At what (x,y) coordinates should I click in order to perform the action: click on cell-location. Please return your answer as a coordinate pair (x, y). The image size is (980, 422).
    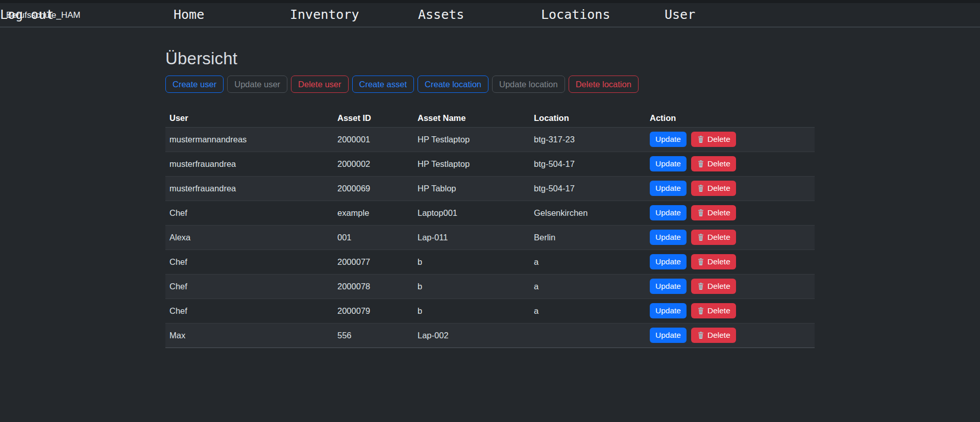
    Looking at the image, I should click on (588, 335).